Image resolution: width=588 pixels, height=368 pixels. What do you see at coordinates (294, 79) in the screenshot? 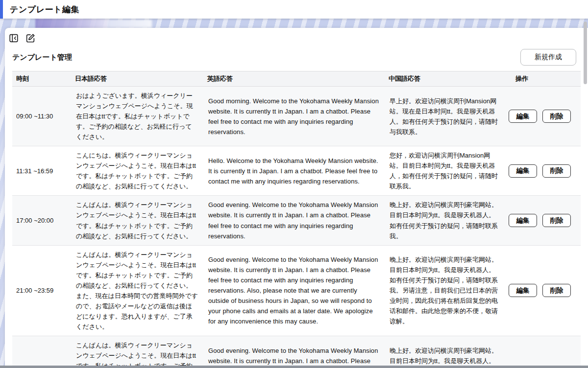
I see `column-header-english: 英語応答` at bounding box center [294, 79].